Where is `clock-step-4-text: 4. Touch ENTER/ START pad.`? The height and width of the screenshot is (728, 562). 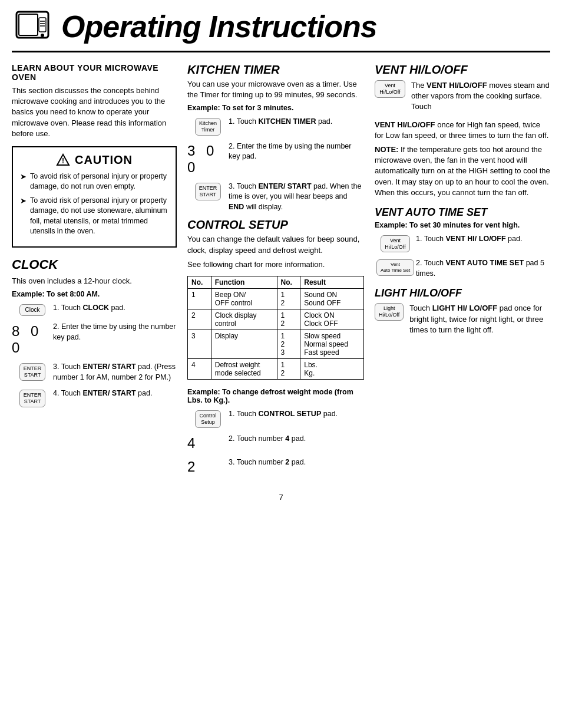 clock-step-4-text: 4. Touch ENTER/ START pad. is located at coordinates (115, 394).